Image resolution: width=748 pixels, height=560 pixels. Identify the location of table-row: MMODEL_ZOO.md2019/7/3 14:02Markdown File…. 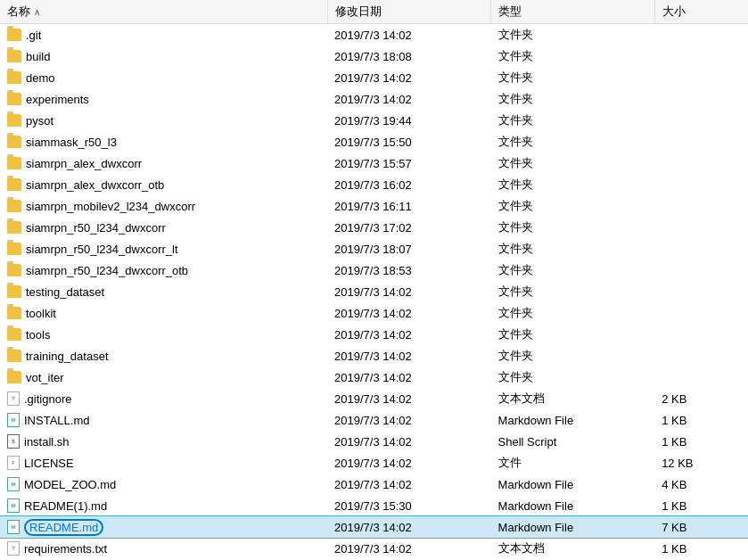
(374, 484).